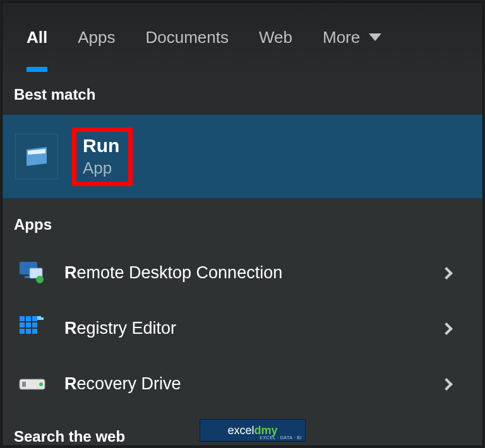  Describe the element at coordinates (32, 329) in the screenshot. I see `registry-editor-icon` at that location.